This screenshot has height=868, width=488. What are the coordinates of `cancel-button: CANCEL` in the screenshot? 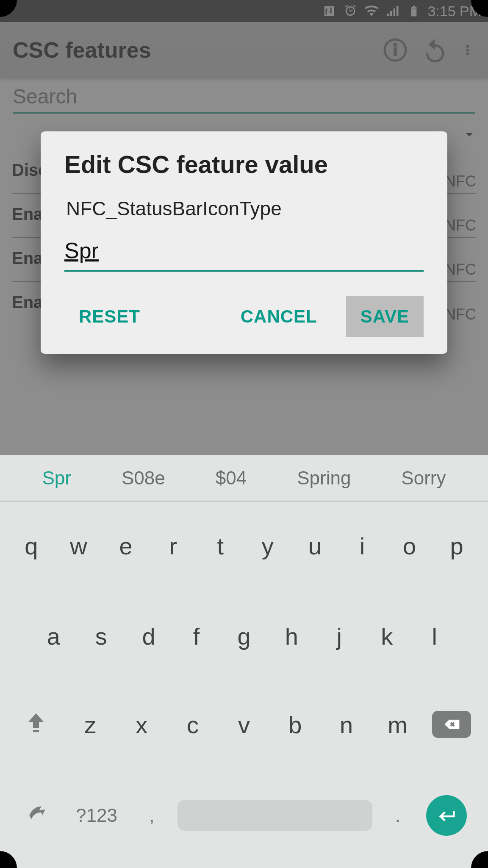 It's located at (279, 317).